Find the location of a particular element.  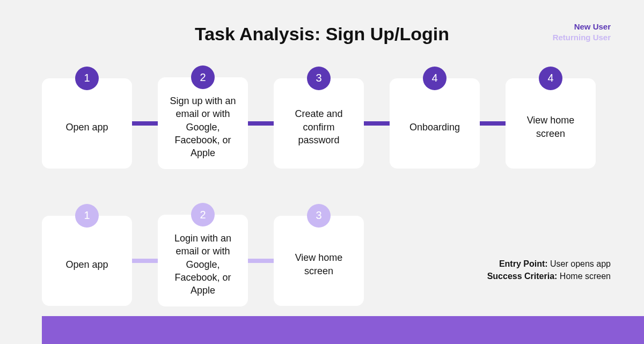

step-card: 2 Sign up with an email or with Google, … is located at coordinates (203, 123).